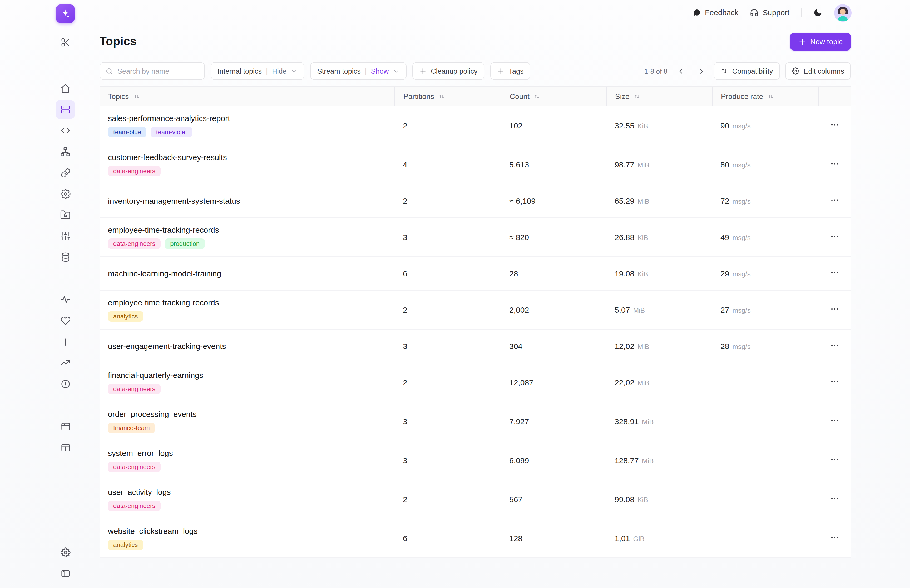 The height and width of the screenshot is (588, 910). What do you see at coordinates (247, 531) in the screenshot?
I see `topic-name: website_clickstream_logs` at bounding box center [247, 531].